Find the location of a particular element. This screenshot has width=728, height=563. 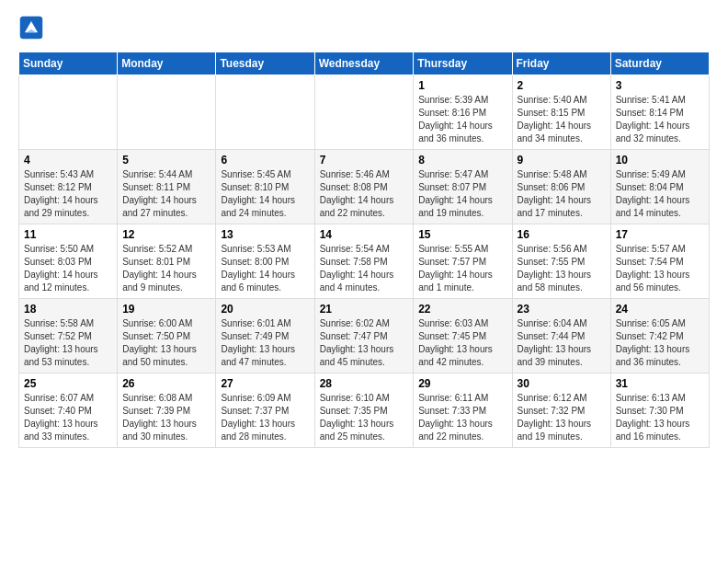

calendar-cell: 27Sunrise: 6:09 AMSunset: 7:37 PMDayligh… is located at coordinates (265, 410).